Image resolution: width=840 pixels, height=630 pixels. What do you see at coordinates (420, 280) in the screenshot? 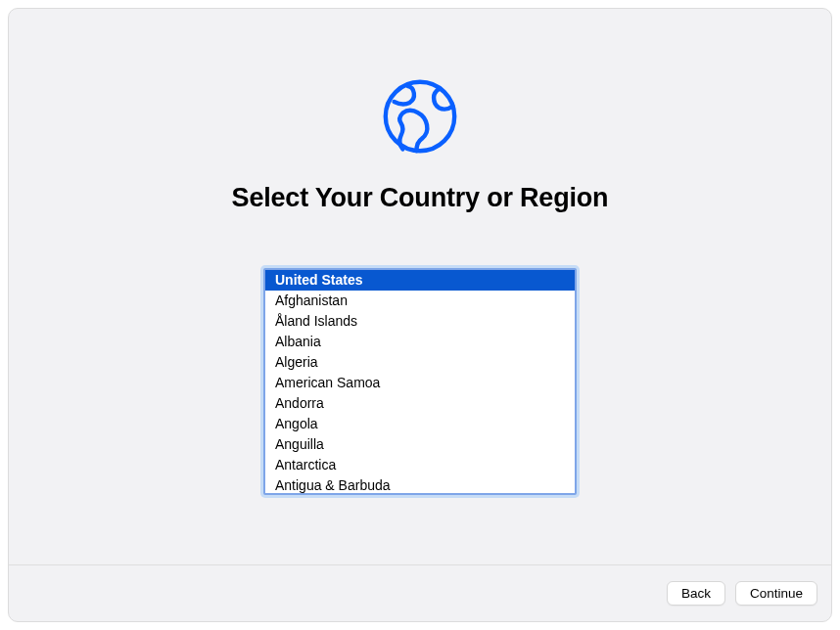
I see `country-option: United States` at bounding box center [420, 280].